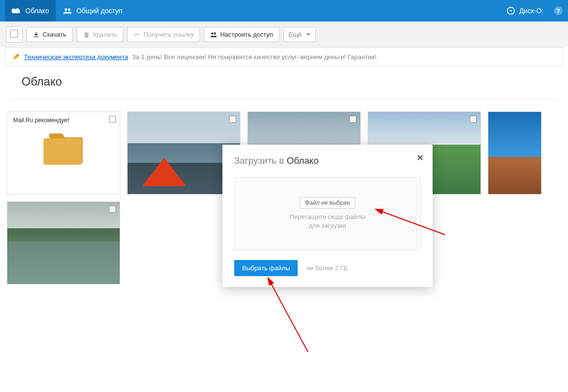  Describe the element at coordinates (328, 161) in the screenshot. I see `modal-title: Загрузить в Облако` at that location.